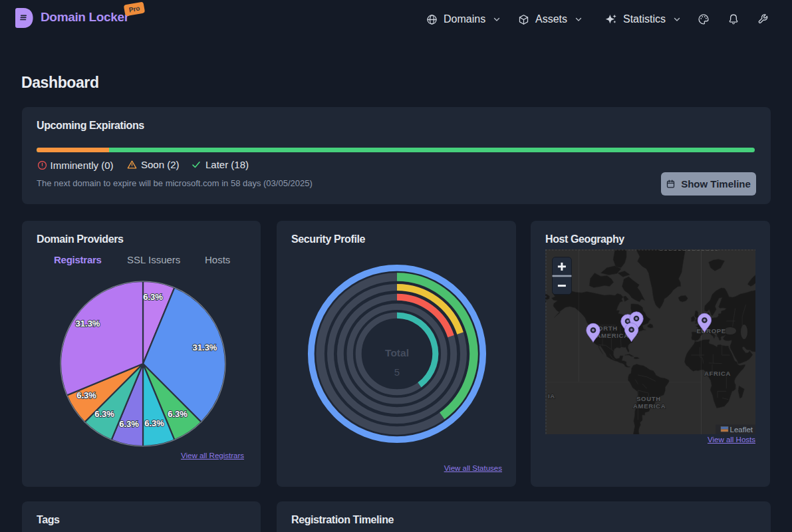 This screenshot has height=532, width=792. I want to click on svg-text: AFRICA, so click(718, 374).